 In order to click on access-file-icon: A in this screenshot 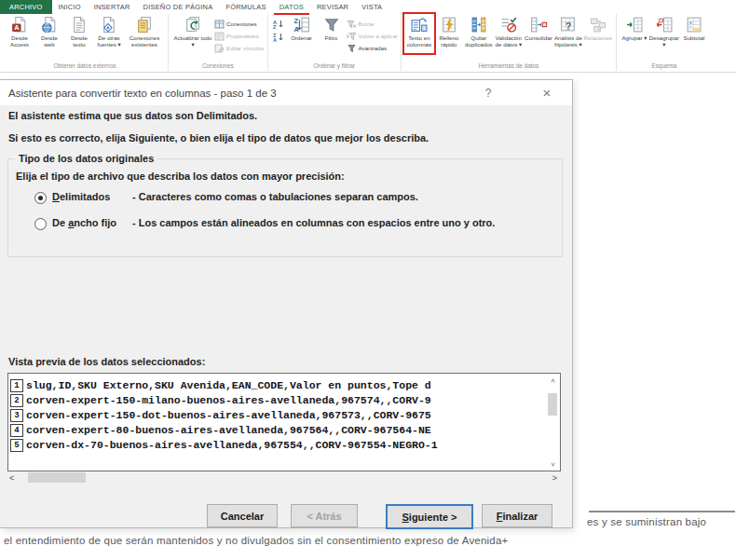, I will do `click(20, 24)`.